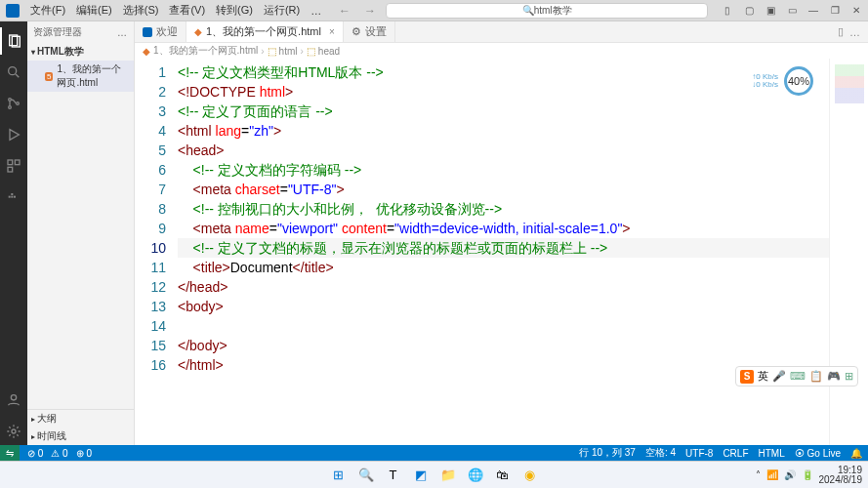 The height and width of the screenshot is (488, 868). I want to click on taskbar-edge-icon: 🌐, so click(475, 475).